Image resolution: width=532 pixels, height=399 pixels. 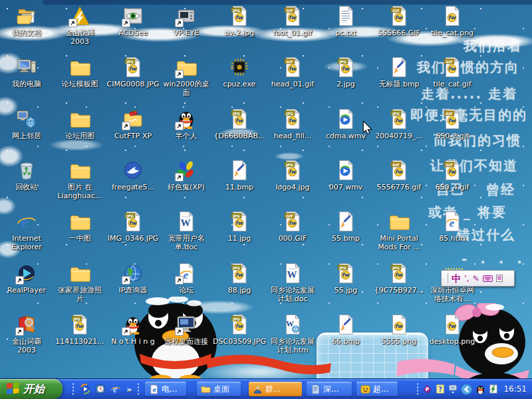 I want to click on desktop-icon: JPGfwDSC03509.JPG, so click(x=239, y=330).